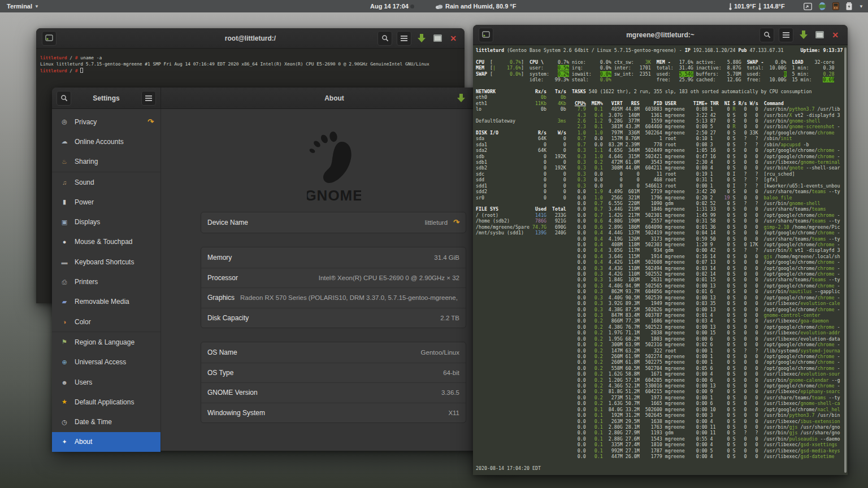  Describe the element at coordinates (333, 287) in the screenshot. I see `hardware-info-group: Memory31.4 GiBProcessorIntel® Xeon(R) CP…` at that location.